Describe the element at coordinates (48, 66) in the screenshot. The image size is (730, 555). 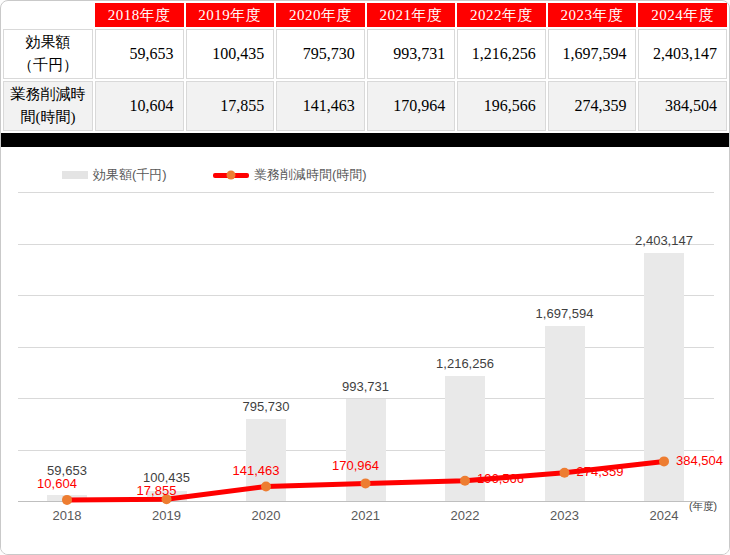
I see `row-label-line: （千円）` at that location.